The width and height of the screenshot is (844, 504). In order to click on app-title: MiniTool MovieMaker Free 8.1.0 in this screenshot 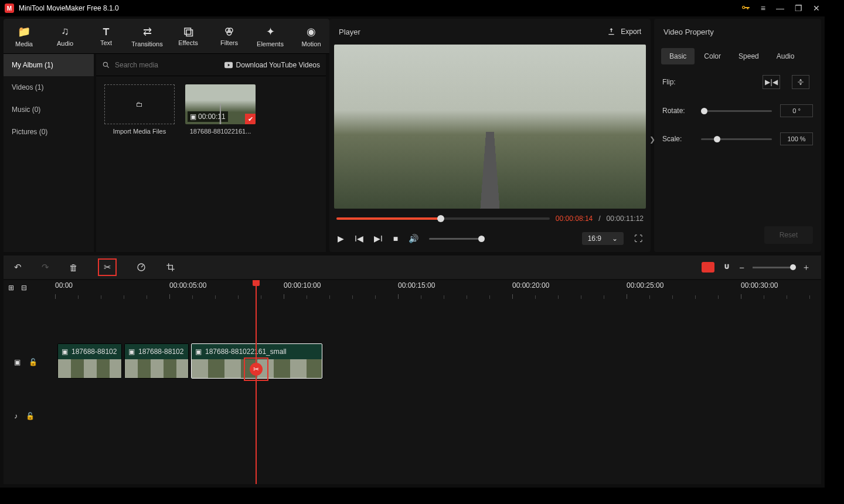, I will do `click(380, 8)`.